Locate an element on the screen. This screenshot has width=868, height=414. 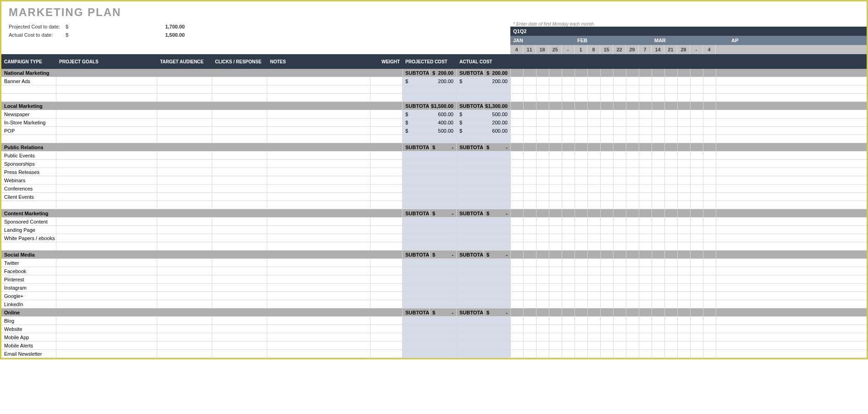
table-row is located at coordinates (435, 205).